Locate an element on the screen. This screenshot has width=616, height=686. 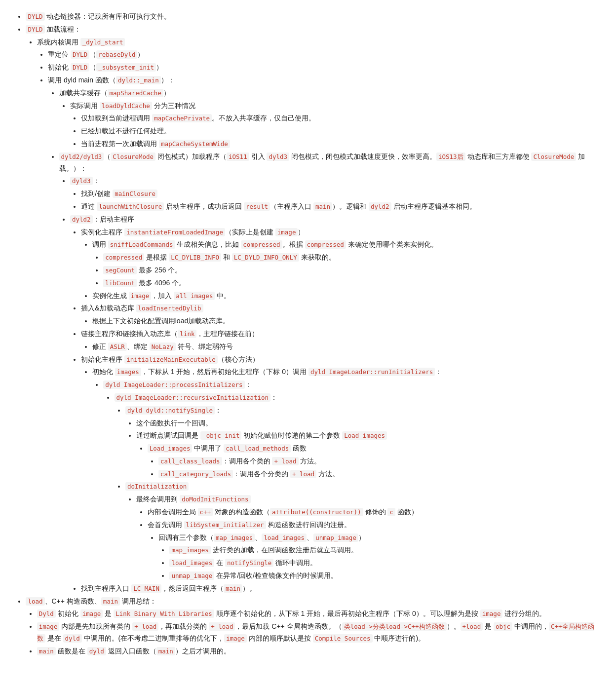
code-attribute-constructor: attribute((constructor)) is located at coordinates (317, 512).